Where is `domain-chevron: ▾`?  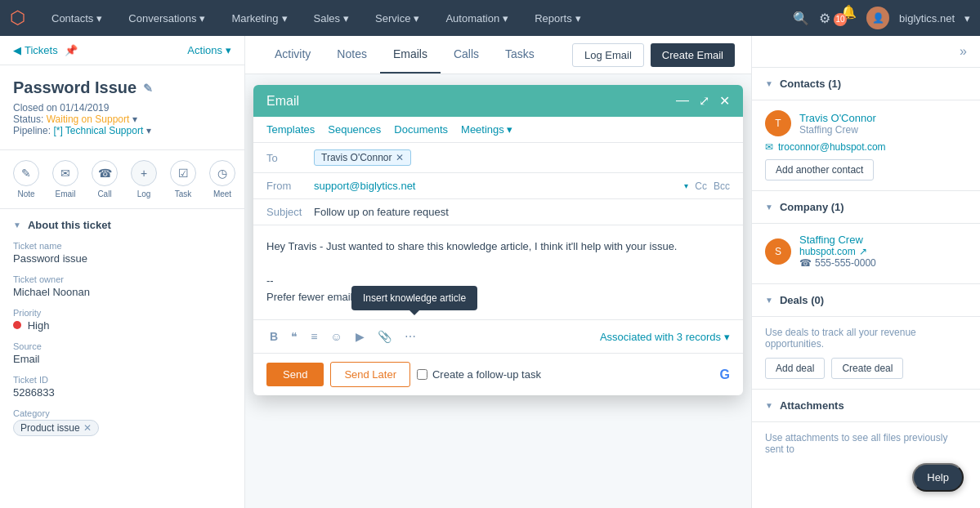 domain-chevron: ▾ is located at coordinates (968, 18).